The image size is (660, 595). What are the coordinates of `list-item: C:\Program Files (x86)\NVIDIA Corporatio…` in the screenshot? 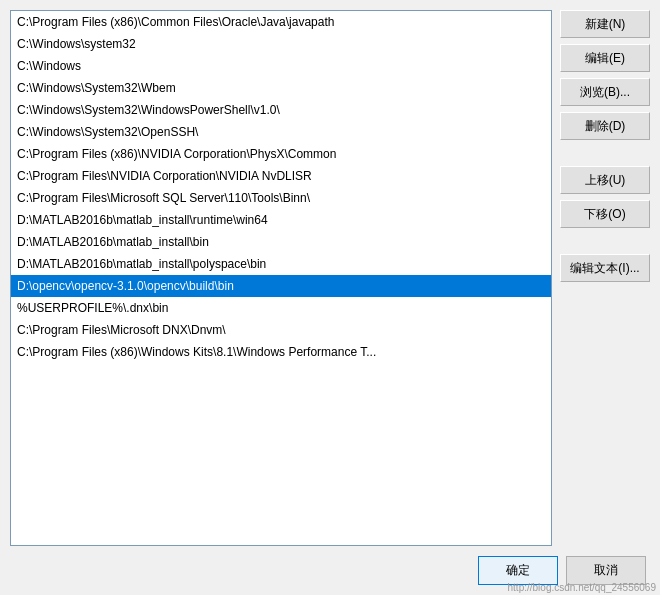 It's located at (281, 154).